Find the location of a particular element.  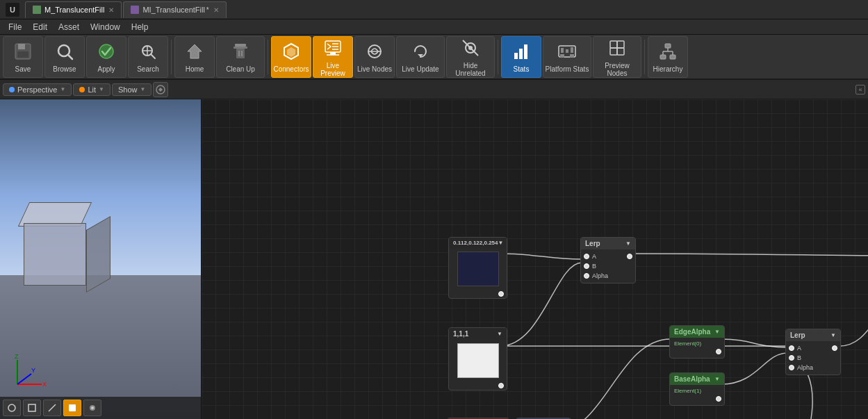

browse-icon is located at coordinates (65, 53).